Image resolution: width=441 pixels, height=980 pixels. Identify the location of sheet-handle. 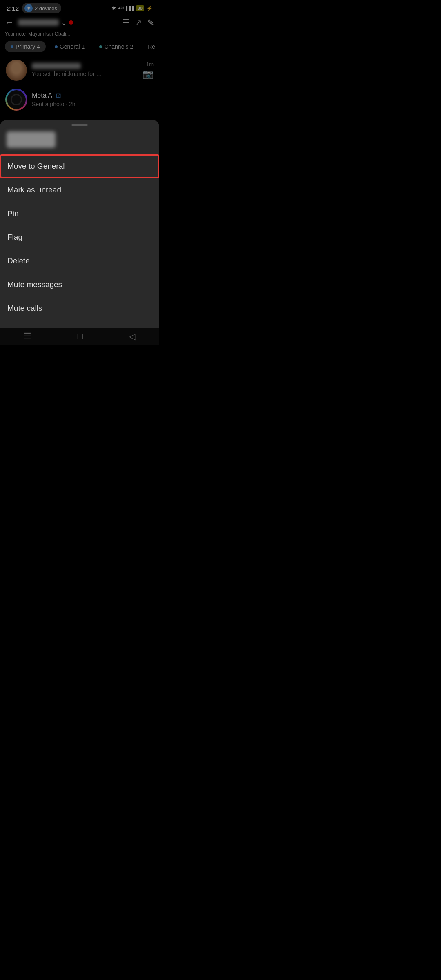
(80, 125).